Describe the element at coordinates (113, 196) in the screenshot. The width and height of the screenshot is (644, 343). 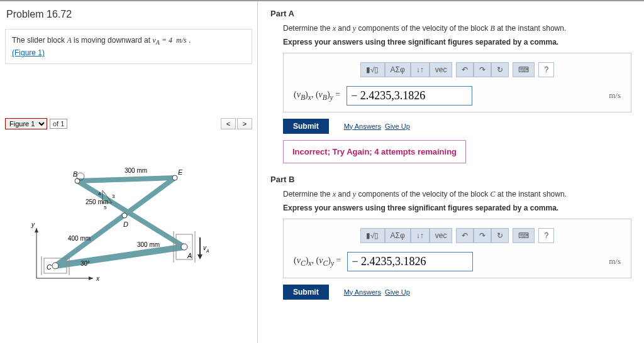
I see `tri-3: 3` at that location.